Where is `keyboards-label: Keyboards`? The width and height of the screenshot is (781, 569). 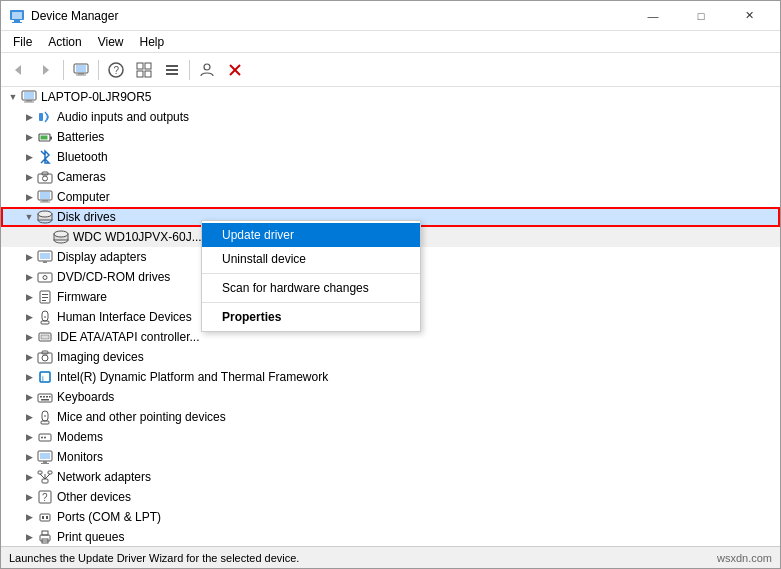
keyboards-label: Keyboards is located at coordinates (86, 397).